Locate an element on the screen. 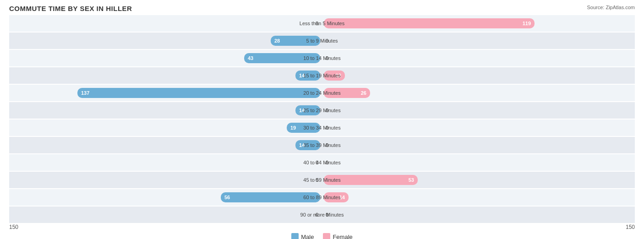  legend-area: Male Female is located at coordinates (322, 236).